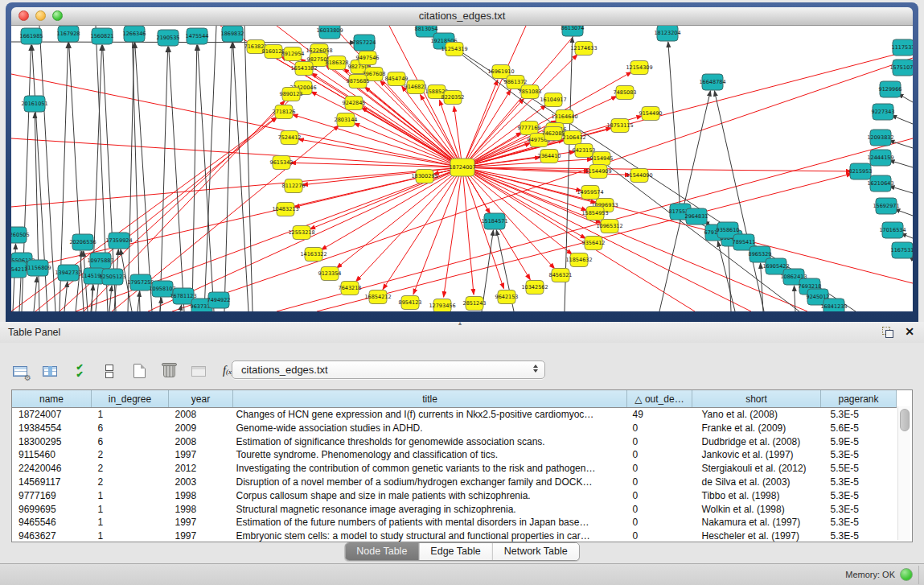  Describe the element at coordinates (883, 112) in the screenshot. I see `graph-node-label: 9227343` at that location.